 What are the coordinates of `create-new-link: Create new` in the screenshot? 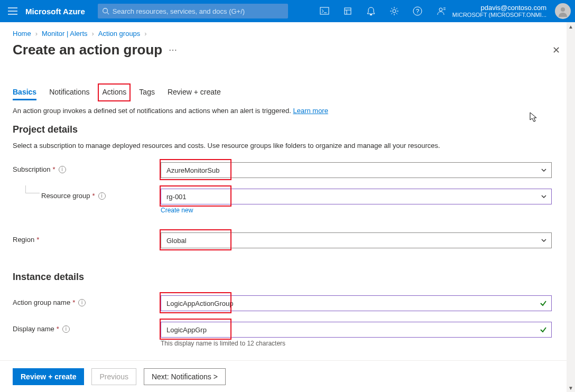 It's located at (177, 210).